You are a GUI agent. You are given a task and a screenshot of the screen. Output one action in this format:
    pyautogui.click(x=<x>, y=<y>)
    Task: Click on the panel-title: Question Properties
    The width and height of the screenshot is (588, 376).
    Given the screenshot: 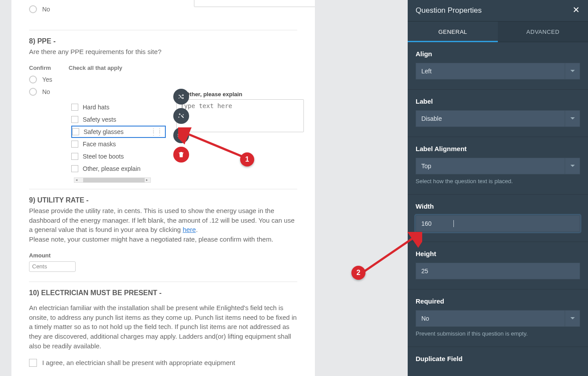 What is the action you would take?
    pyautogui.click(x=449, y=11)
    